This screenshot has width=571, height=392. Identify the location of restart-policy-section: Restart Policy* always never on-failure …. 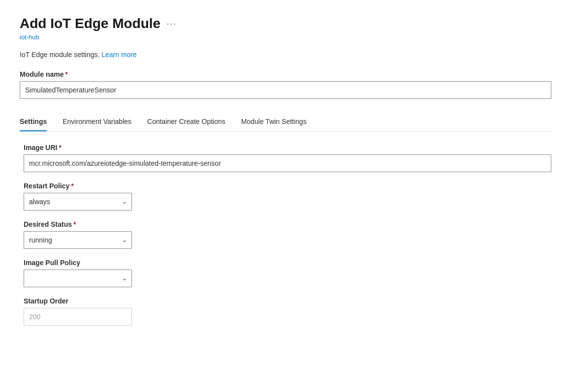
(287, 196).